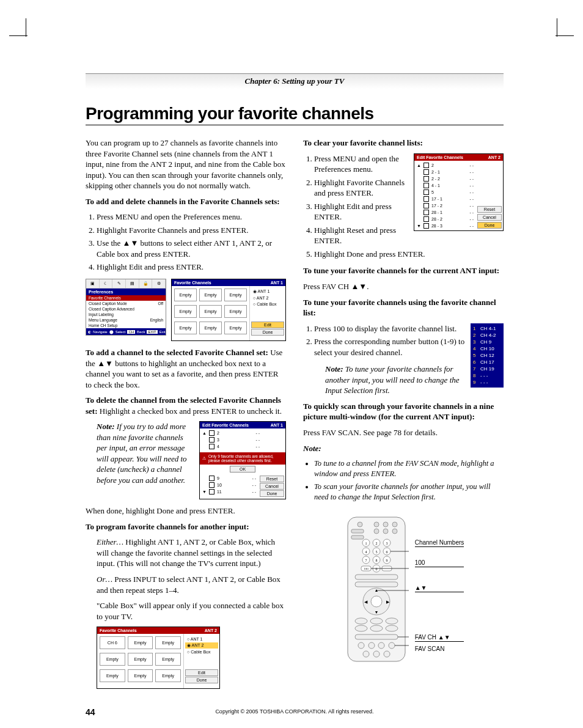 This screenshot has height=728, width=583. What do you see at coordinates (386, 552) in the screenshot?
I see `svg-text: 6` at bounding box center [386, 552].